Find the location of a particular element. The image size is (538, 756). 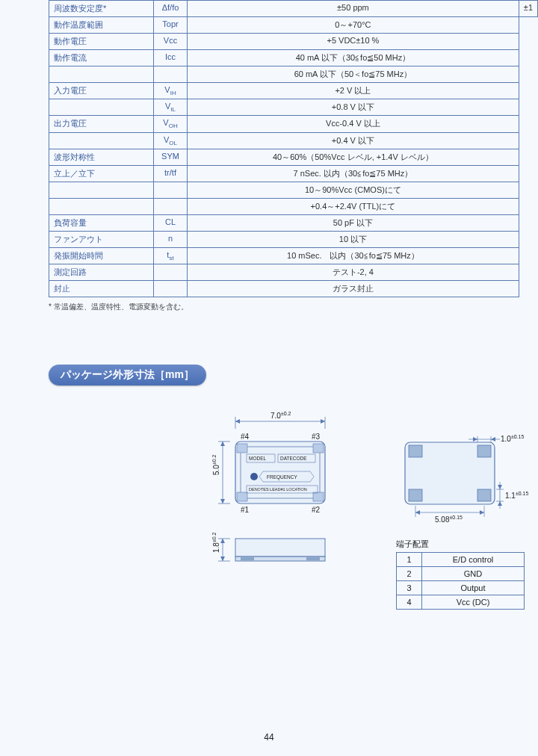

svg-text: FREQUENCY is located at coordinates (282, 477).